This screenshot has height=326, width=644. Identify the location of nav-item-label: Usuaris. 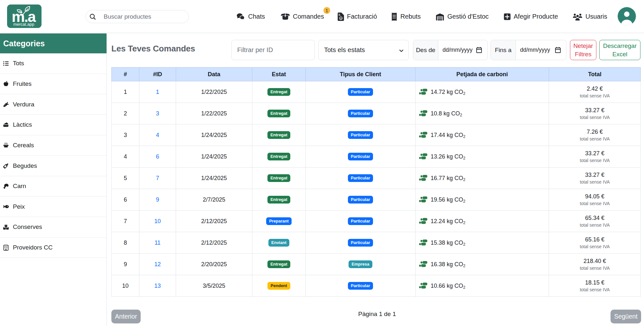
(596, 17).